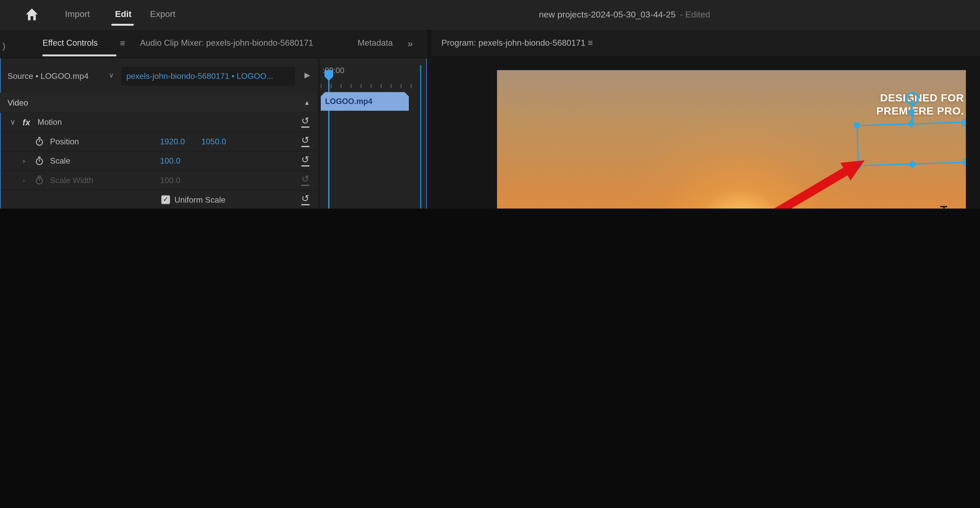  Describe the element at coordinates (370, 86) in the screenshot. I see `timeline-ruler-ticks` at that location.